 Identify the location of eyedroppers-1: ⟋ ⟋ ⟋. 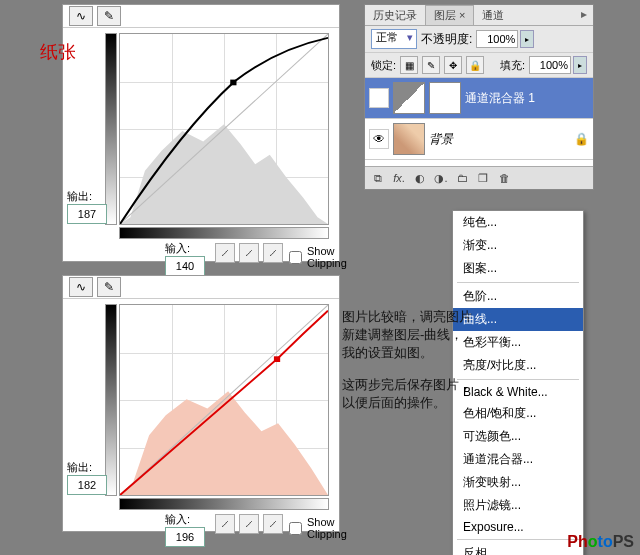
(249, 253).